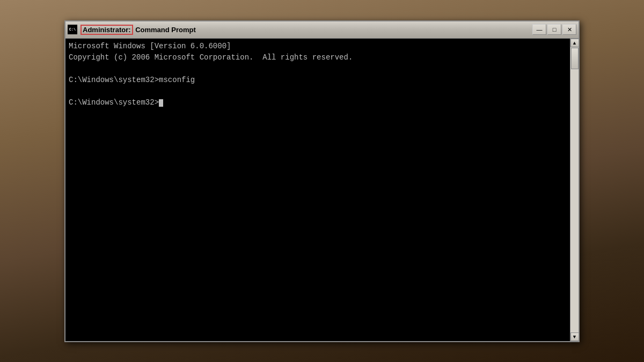 The image size is (644, 362). I want to click on administrator-label: Administrator:, so click(107, 30).